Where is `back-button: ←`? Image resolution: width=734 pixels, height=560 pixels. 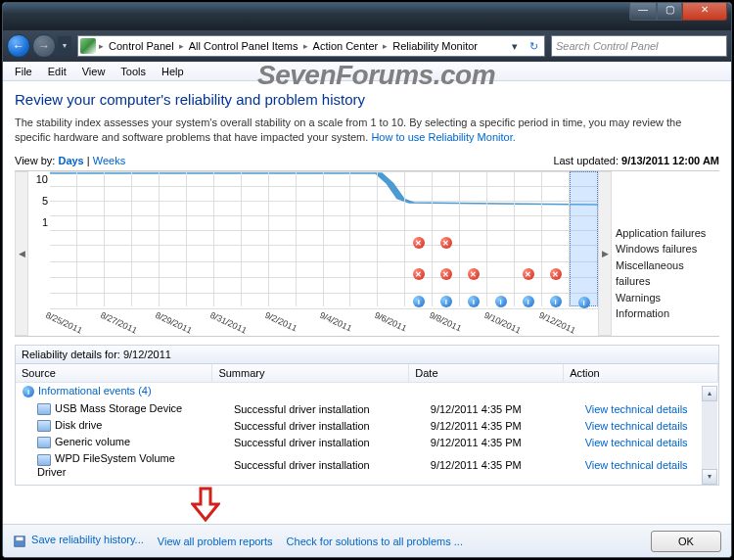 back-button: ← is located at coordinates (19, 46).